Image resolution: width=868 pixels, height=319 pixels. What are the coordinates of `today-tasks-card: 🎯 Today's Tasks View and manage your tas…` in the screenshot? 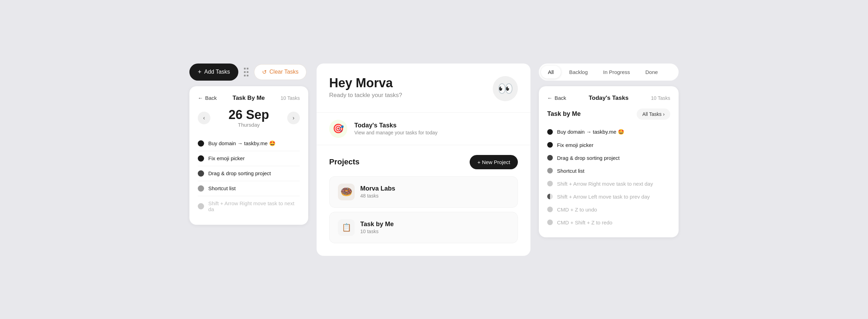 It's located at (424, 129).